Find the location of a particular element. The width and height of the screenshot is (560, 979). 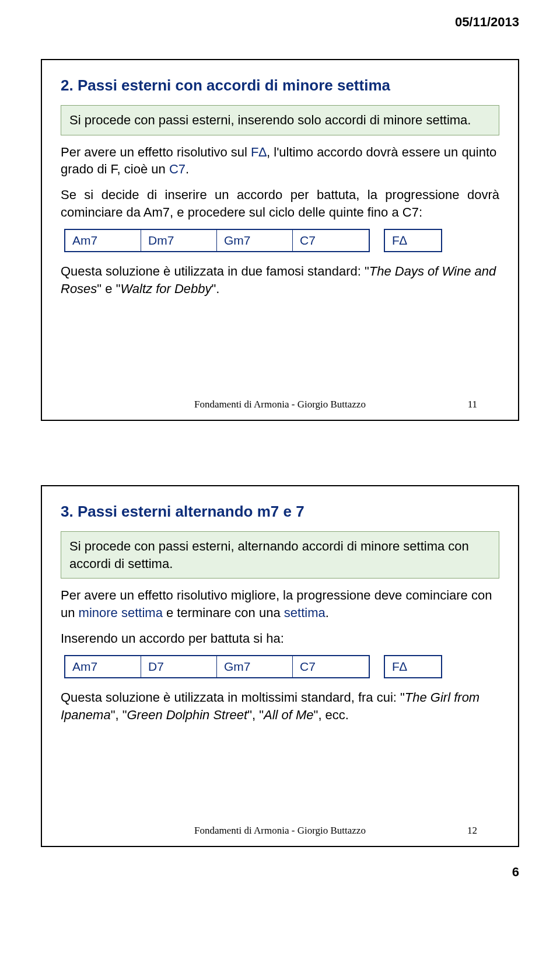

slide-2-p1: Per avere un effetto risolutivo migliore… is located at coordinates (280, 604).